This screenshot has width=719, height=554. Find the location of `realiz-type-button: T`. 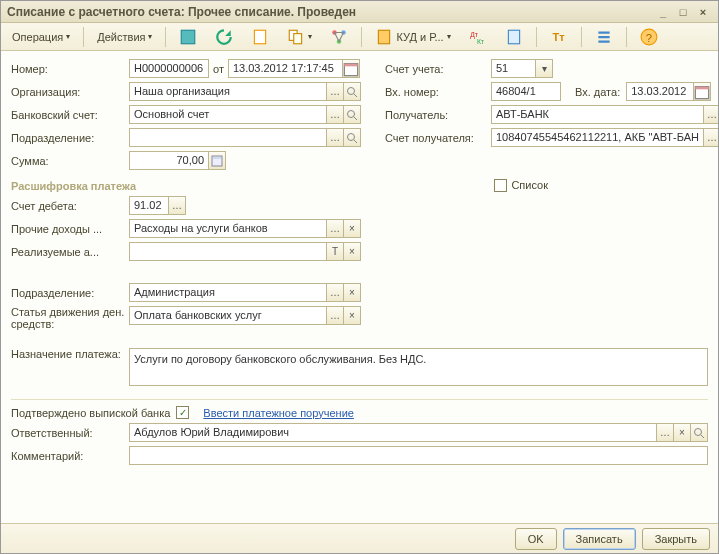

realiz-type-button: T is located at coordinates (335, 252).